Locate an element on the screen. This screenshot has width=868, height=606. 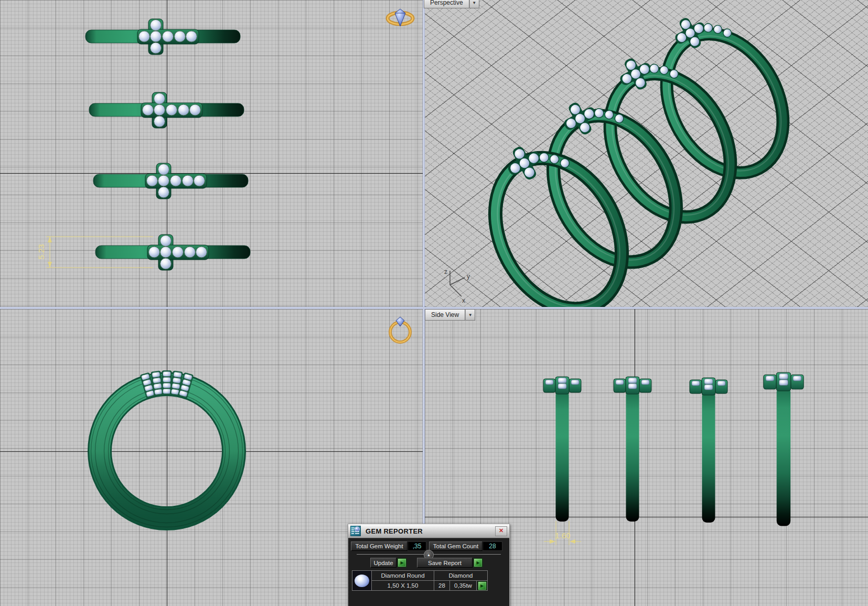
update-go-icon: ▶ is located at coordinates (402, 562).